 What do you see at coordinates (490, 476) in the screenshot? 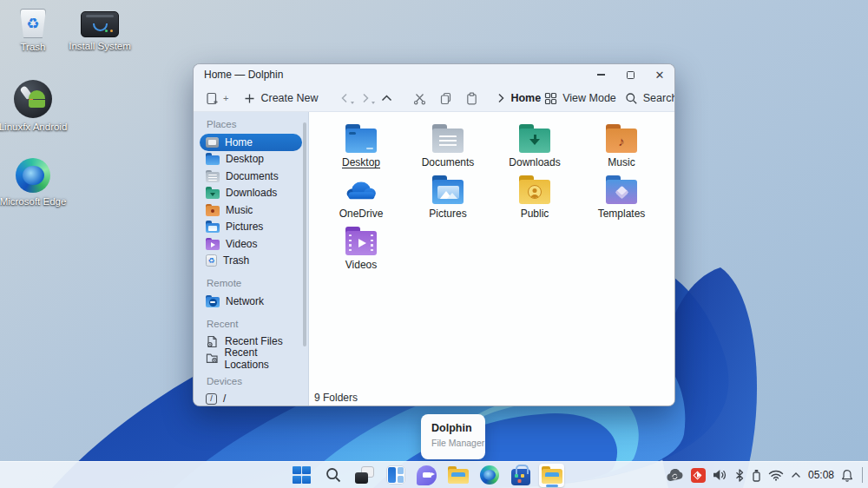
I see `edge-button` at bounding box center [490, 476].